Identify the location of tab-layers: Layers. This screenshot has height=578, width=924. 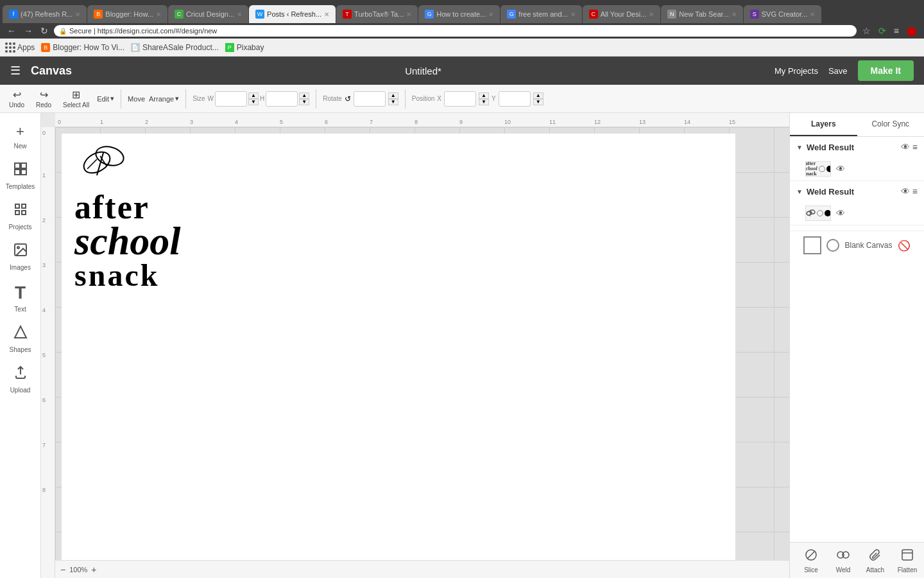
(824, 125).